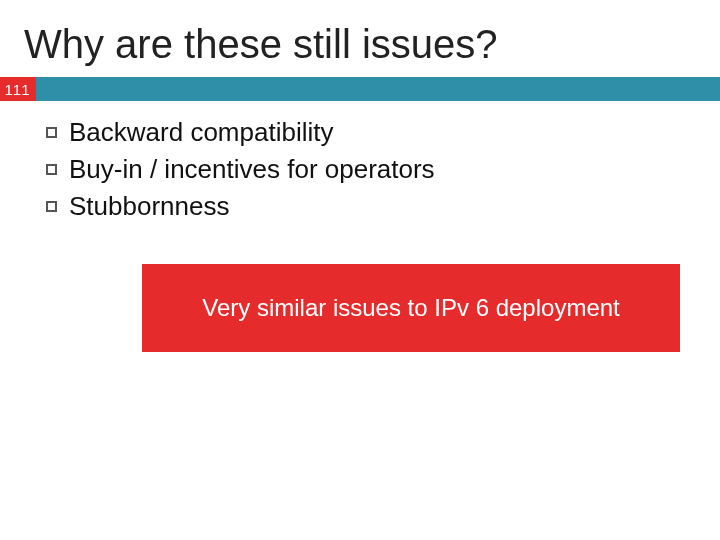 This screenshot has width=720, height=540. I want to click on slide-title: Why are these still issues?, so click(360, 38).